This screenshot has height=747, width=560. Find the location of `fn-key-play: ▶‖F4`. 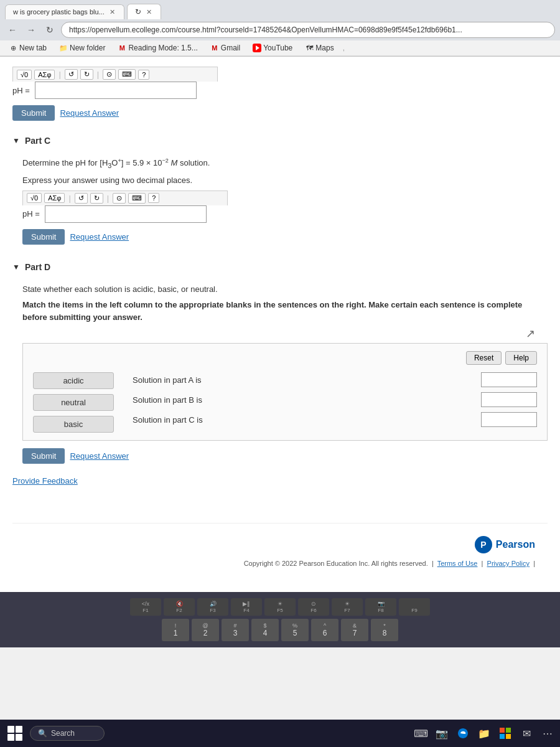

fn-key-play: ▶‖F4 is located at coordinates (246, 607).